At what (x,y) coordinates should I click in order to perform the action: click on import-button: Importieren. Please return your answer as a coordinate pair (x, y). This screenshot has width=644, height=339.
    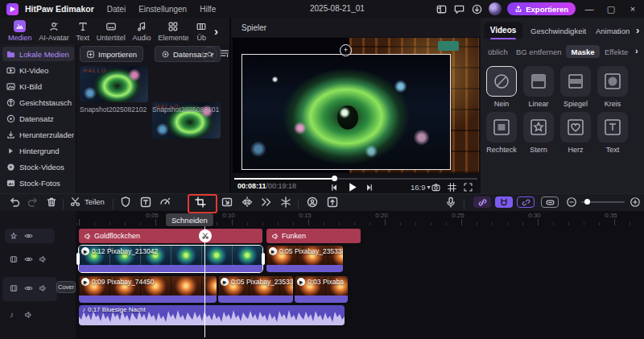
    Looking at the image, I should click on (111, 54).